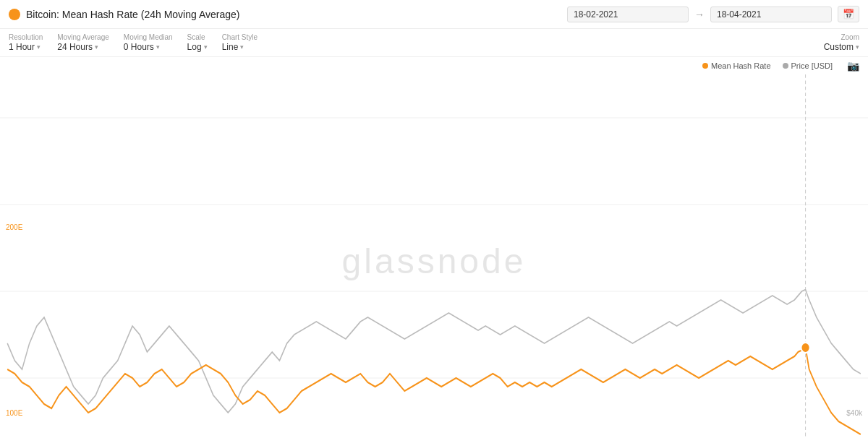 This screenshot has height=438, width=868. What do you see at coordinates (842, 43) in the screenshot?
I see `zoom-control: Zoom Custom ▾` at bounding box center [842, 43].